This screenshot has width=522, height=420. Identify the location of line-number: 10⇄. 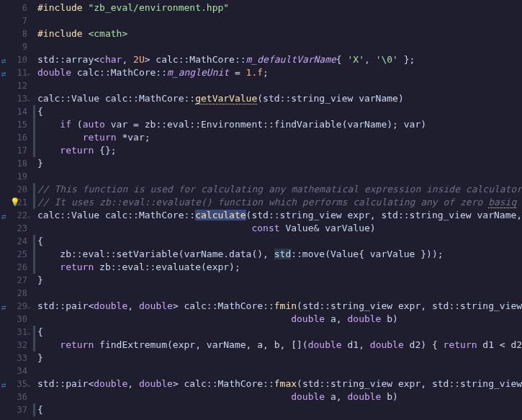
(17, 60).